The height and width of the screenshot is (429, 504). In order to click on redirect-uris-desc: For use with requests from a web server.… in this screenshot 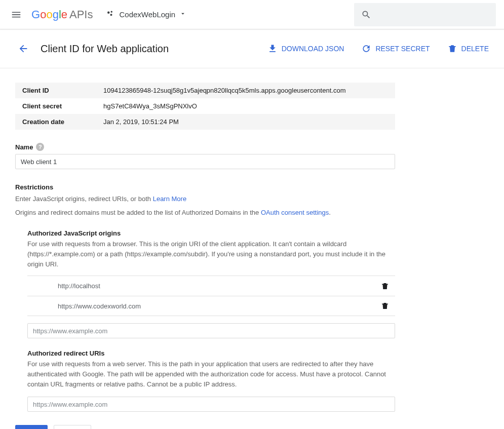, I will do `click(211, 374)`.